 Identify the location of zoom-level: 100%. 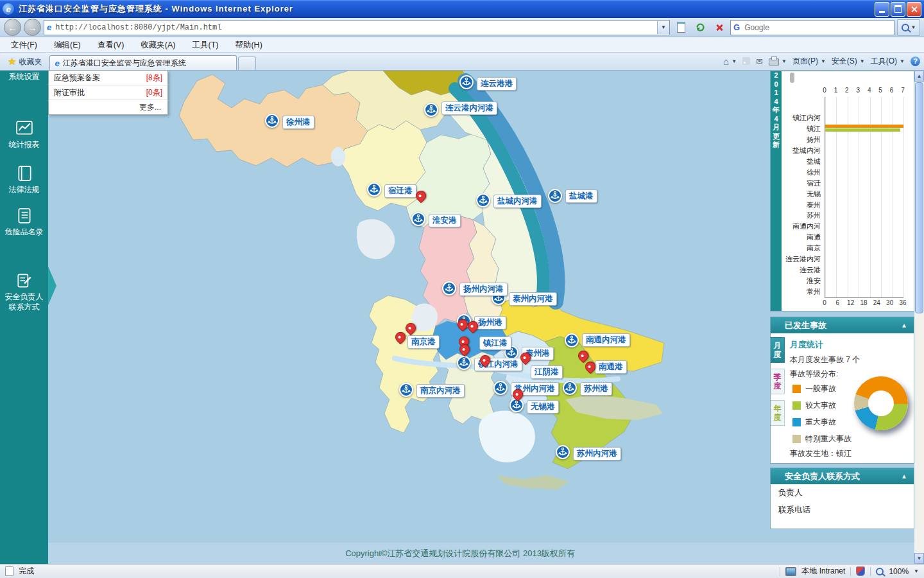
(898, 572).